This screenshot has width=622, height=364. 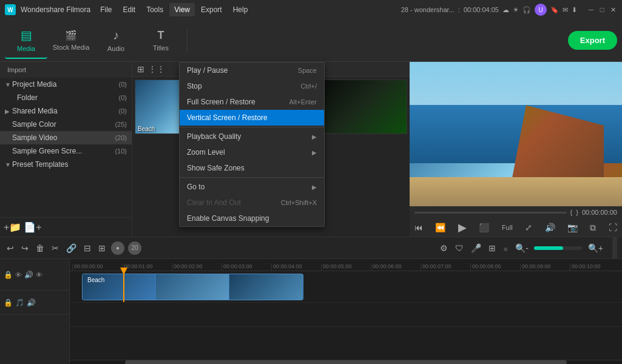 I want to click on track-lane-audio, so click(x=346, y=315).